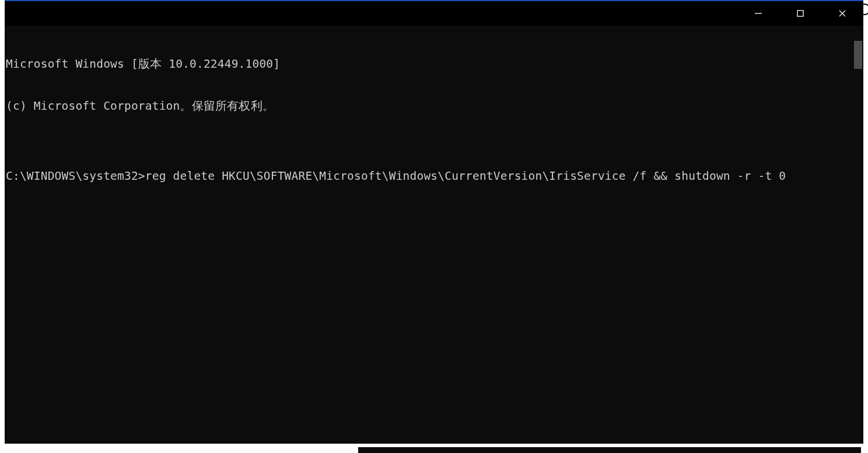 This screenshot has width=868, height=453. I want to click on minimize-icon, so click(758, 13).